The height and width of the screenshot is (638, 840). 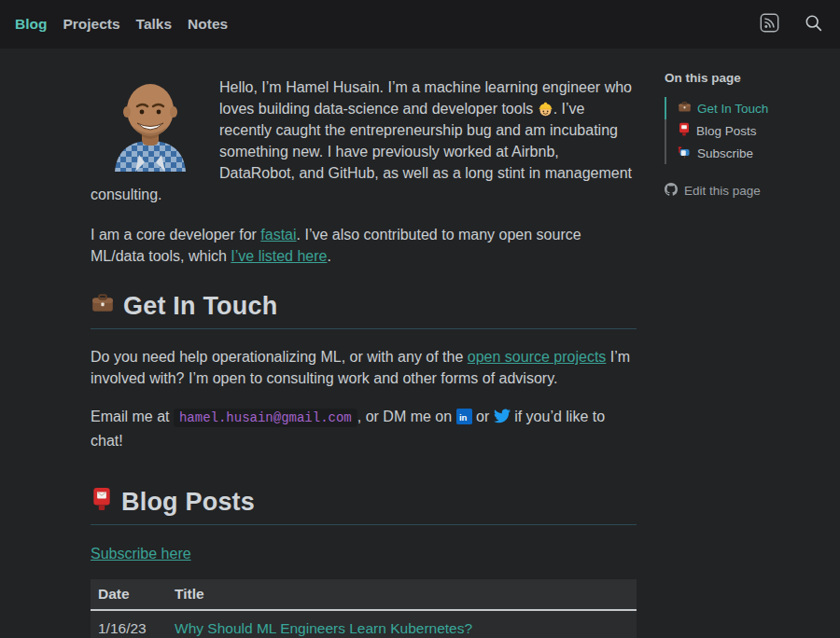 What do you see at coordinates (814, 24) in the screenshot?
I see `search-button` at bounding box center [814, 24].